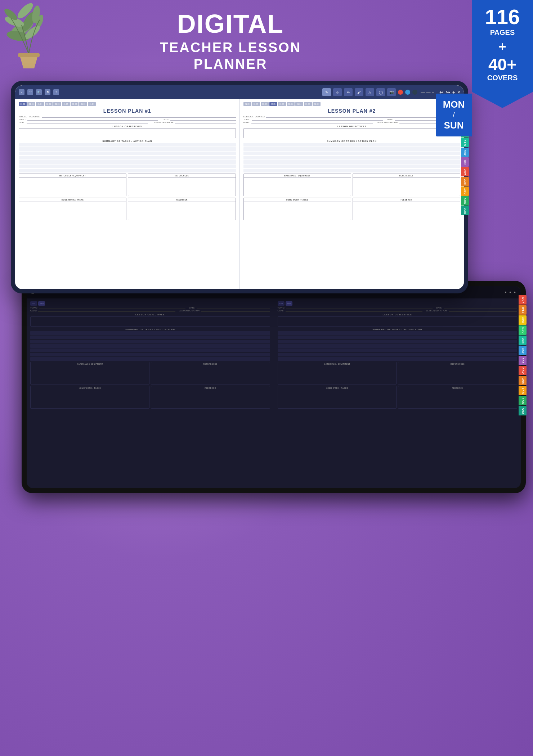 This screenshot has height=756, width=533. What do you see at coordinates (523, 330) in the screenshot?
I see `dark-month-tab-apr: APR` at bounding box center [523, 330].